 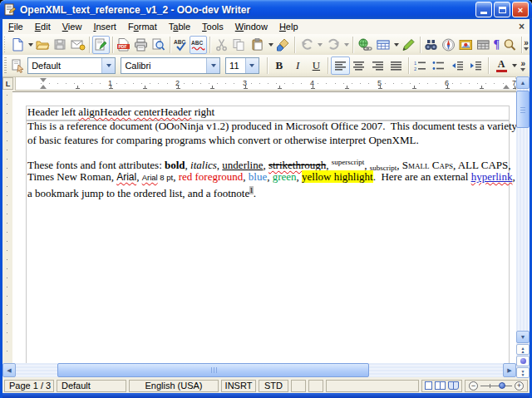 I want to click on status-hyperlink-mode, so click(x=298, y=386).